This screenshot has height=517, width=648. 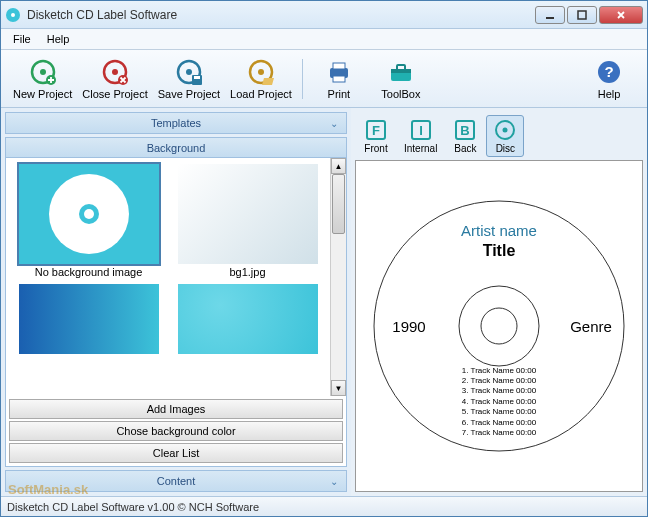 I want to click on background-header: Background, so click(x=176, y=148).